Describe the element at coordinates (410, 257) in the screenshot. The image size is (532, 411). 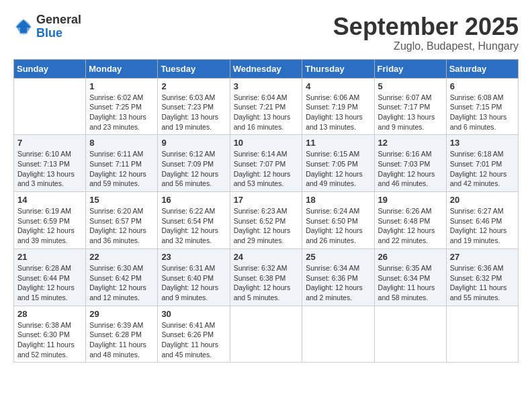
I see `day-number: 26` at that location.